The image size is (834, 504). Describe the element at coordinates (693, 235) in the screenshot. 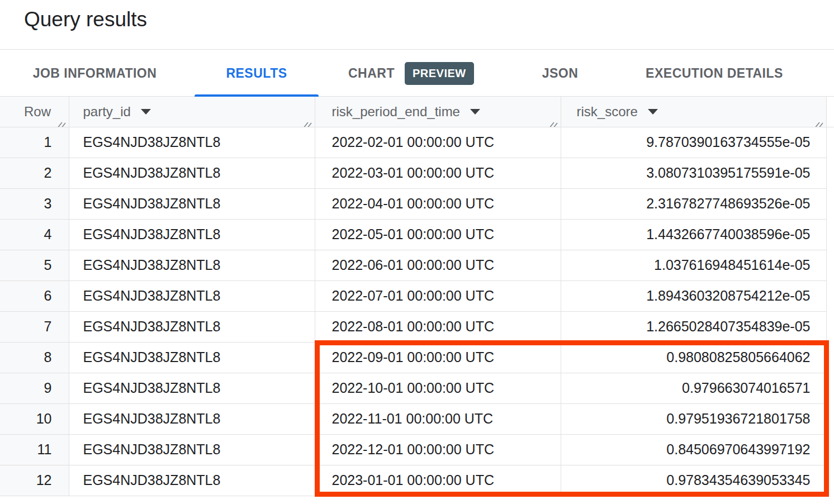

I see `risk-score-cell: 1.4432667740038596e-05` at that location.